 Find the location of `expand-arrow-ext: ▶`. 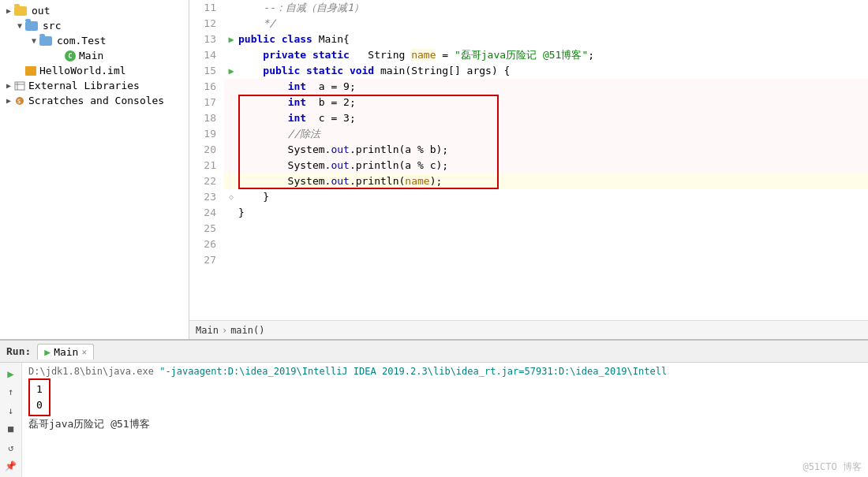

expand-arrow-ext: ▶ is located at coordinates (9, 85).